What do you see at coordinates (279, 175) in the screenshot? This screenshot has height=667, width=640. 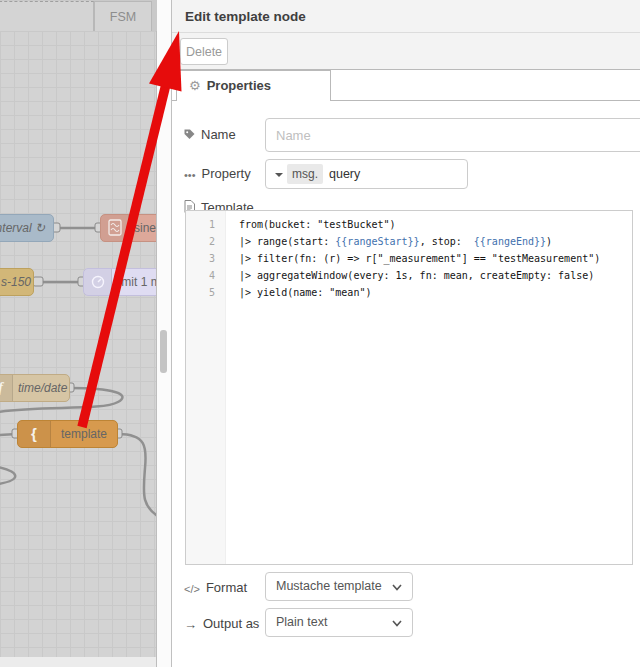 I see `caret-down-icon` at bounding box center [279, 175].